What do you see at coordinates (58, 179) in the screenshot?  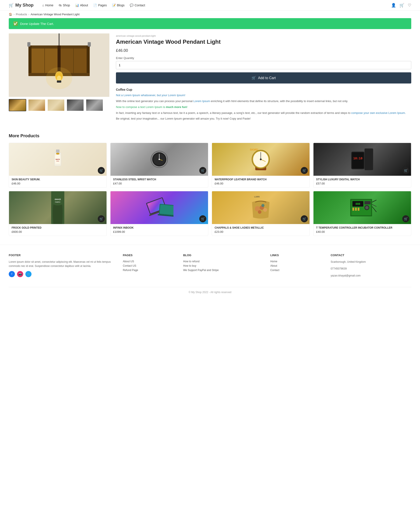 I see `card-name-serum: SKIN BEAUTY SERUM.` at bounding box center [58, 179].